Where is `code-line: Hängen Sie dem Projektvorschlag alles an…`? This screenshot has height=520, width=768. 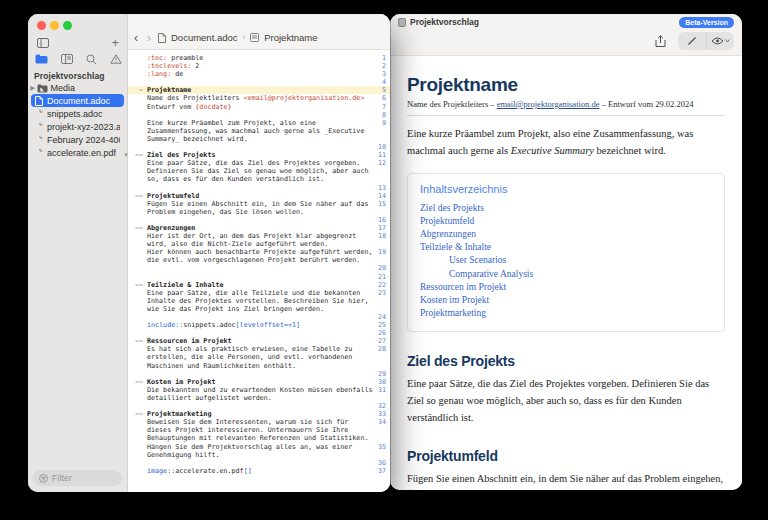 code-line: Hängen Sie dem Projektvorschlag alles an… is located at coordinates (259, 447).